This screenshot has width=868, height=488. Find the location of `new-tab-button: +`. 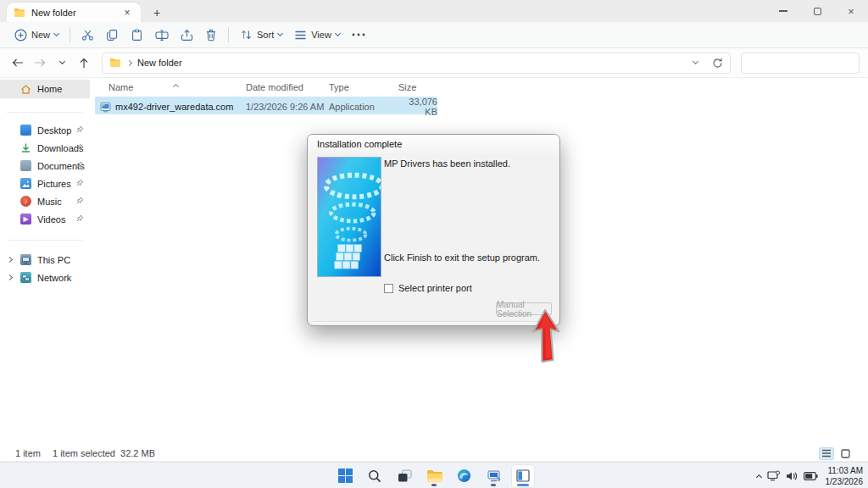

new-tab-button: + is located at coordinates (157, 13).